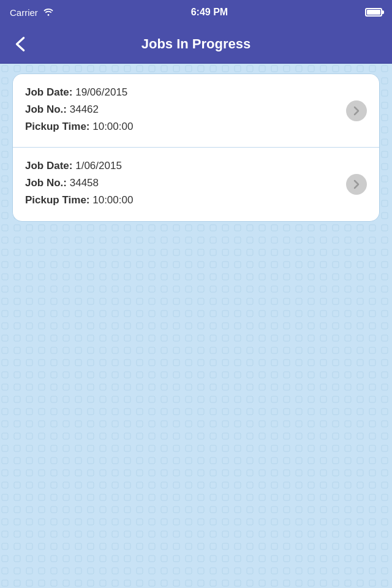  What do you see at coordinates (182, 110) in the screenshot?
I see `job-no-line-1: Job No.: 34462` at bounding box center [182, 110].